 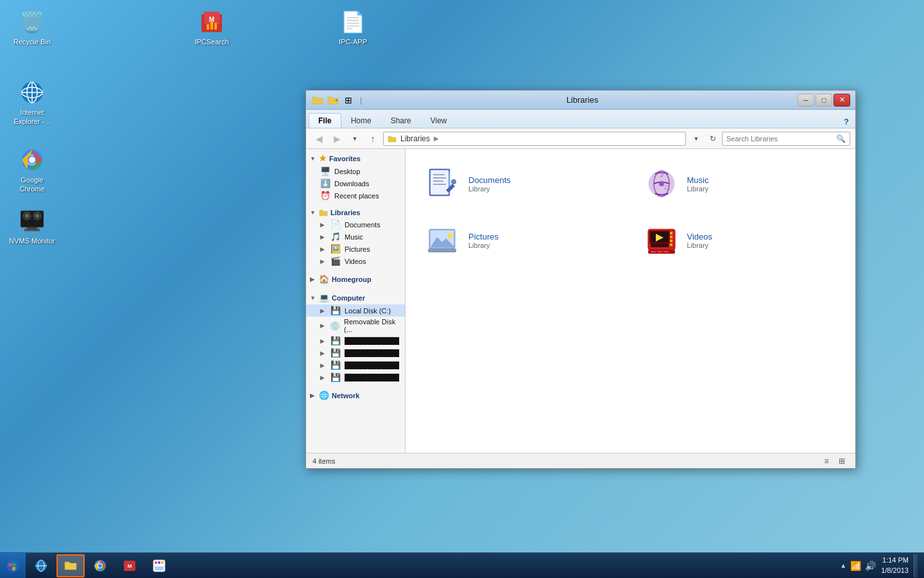 What do you see at coordinates (700, 236) in the screenshot?
I see `videos-lib-name: Videos` at bounding box center [700, 236].